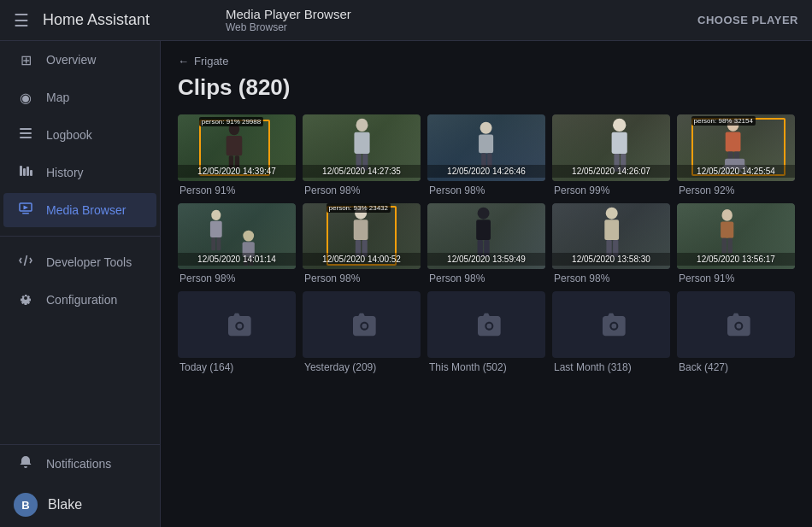  What do you see at coordinates (736, 260) in the screenshot?
I see `clip-timestamp: 12/05/2020 13:56:17` at bounding box center [736, 260].